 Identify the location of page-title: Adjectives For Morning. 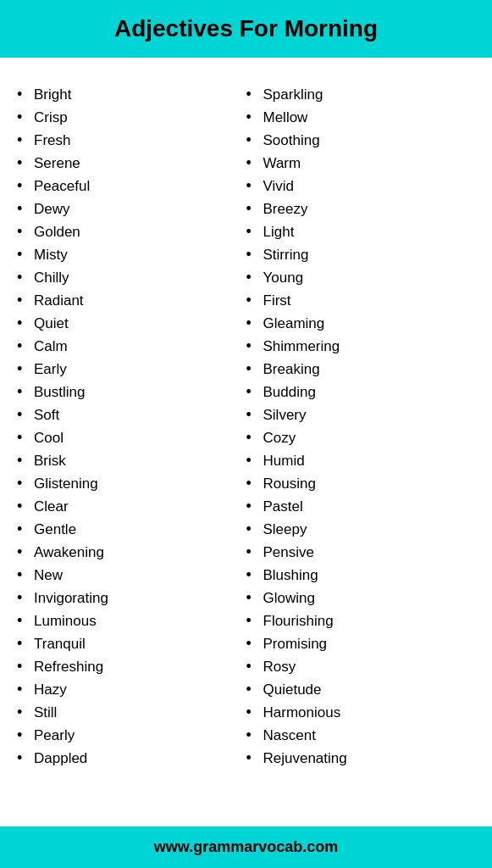
(246, 29).